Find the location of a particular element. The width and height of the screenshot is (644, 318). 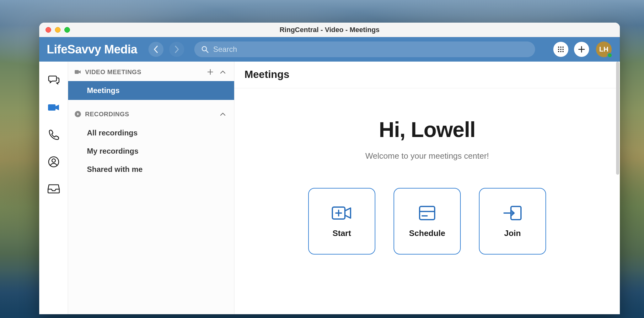

start-label: Start is located at coordinates (341, 233).